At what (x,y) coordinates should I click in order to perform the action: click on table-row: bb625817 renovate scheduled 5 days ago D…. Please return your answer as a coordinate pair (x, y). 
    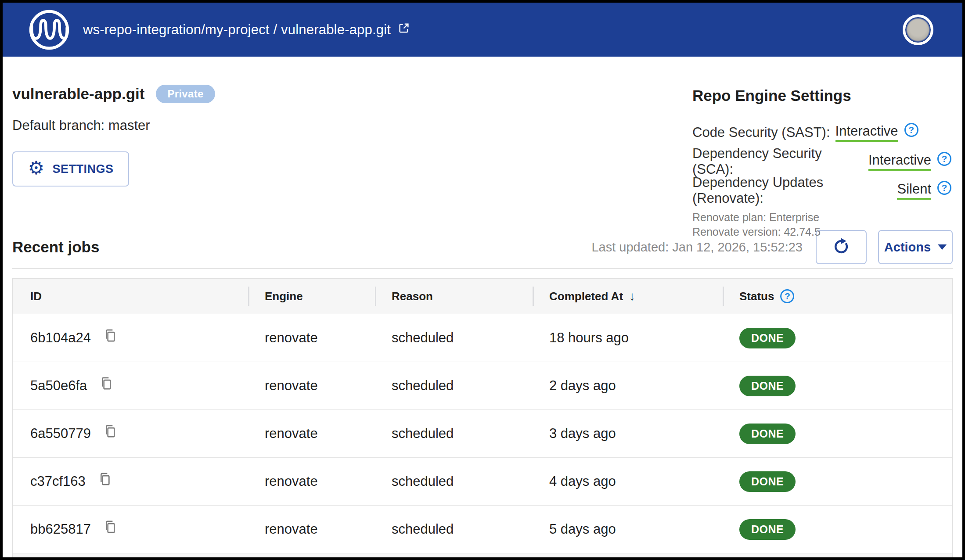
    Looking at the image, I should click on (482, 529).